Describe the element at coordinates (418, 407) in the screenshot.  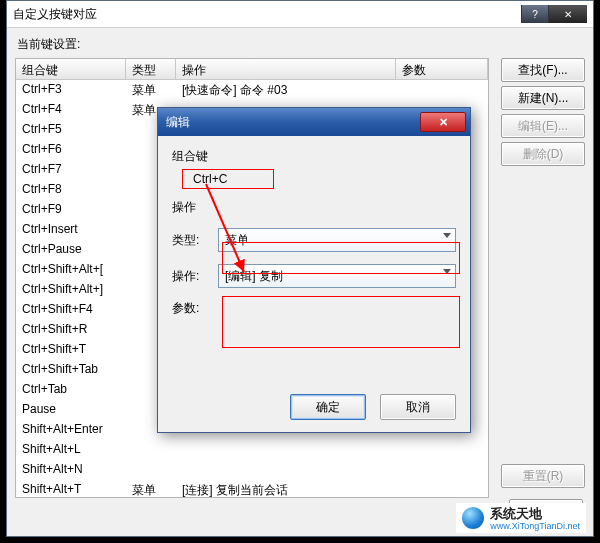
I see `edit-cancel-button: 取消` at that location.